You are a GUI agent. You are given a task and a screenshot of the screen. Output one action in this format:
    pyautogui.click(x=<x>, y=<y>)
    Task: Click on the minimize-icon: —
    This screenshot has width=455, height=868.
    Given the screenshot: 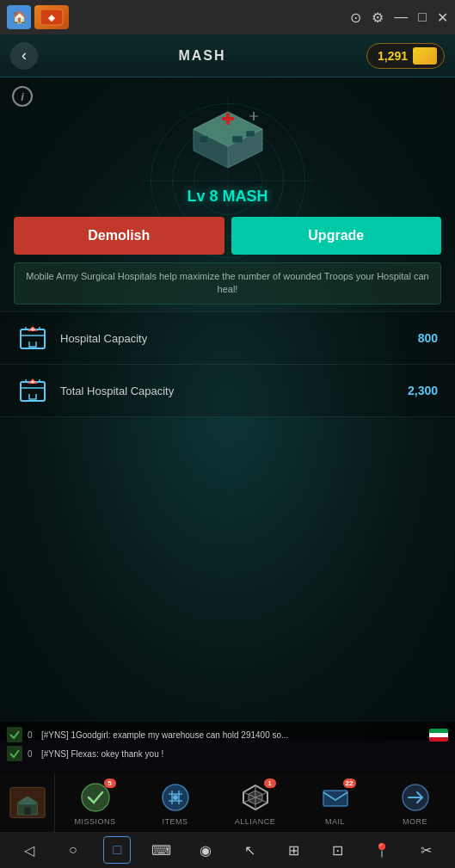 What is the action you would take?
    pyautogui.click(x=401, y=17)
    